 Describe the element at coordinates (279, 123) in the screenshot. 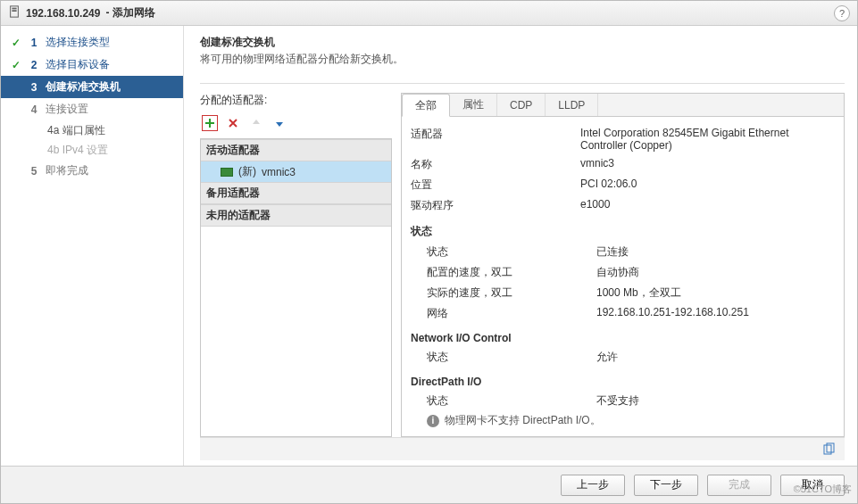

I see `move-down-button` at that location.